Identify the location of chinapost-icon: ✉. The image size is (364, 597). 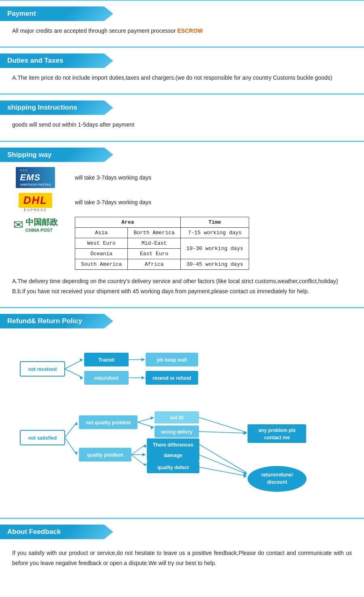
(19, 225).